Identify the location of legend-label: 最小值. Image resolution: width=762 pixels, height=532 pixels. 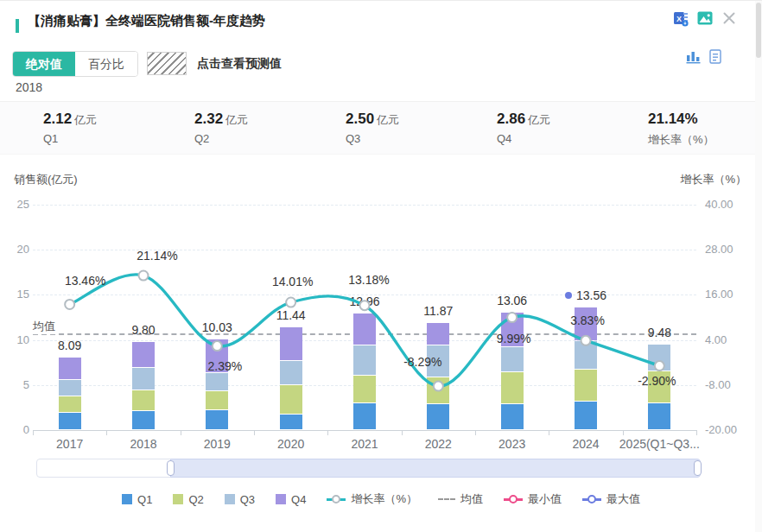
(544, 499).